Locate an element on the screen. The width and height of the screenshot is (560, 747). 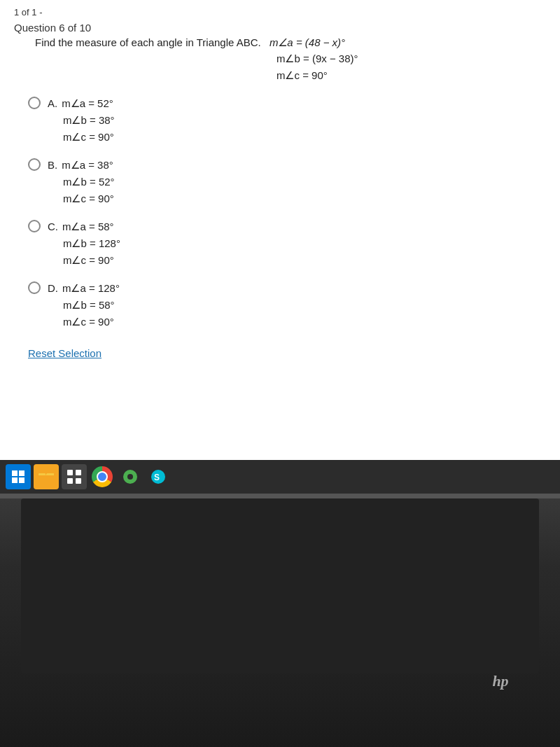
page-header: 1 of 1 - is located at coordinates (280, 13).